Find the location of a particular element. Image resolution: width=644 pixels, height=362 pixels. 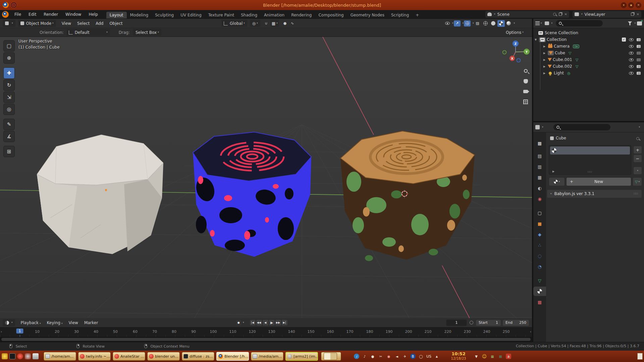

jump-to-start-button: |◀ is located at coordinates (253, 322).